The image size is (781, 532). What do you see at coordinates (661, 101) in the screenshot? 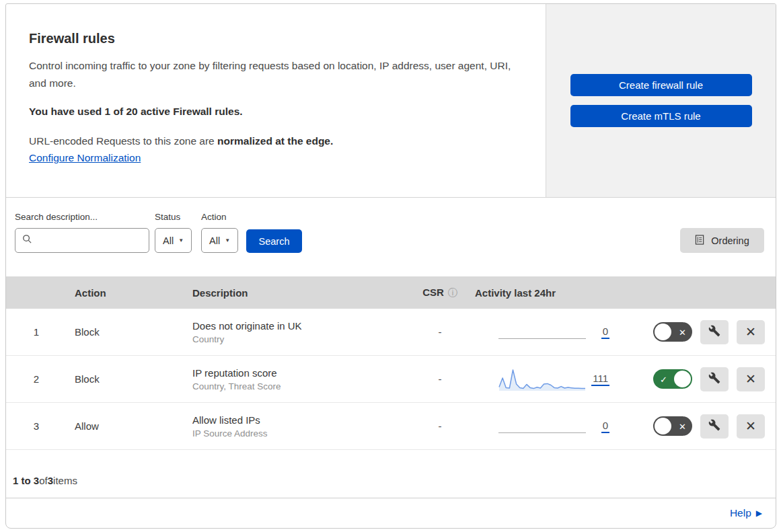
I see `actions-panel: Create firewall rule Create mTLS rule` at bounding box center [661, 101].